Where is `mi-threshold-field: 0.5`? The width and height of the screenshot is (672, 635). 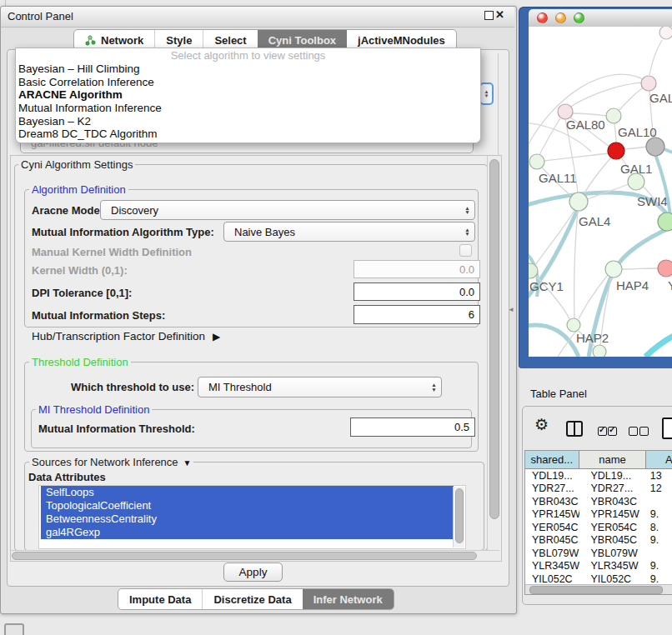 mi-threshold-field: 0.5 is located at coordinates (413, 427).